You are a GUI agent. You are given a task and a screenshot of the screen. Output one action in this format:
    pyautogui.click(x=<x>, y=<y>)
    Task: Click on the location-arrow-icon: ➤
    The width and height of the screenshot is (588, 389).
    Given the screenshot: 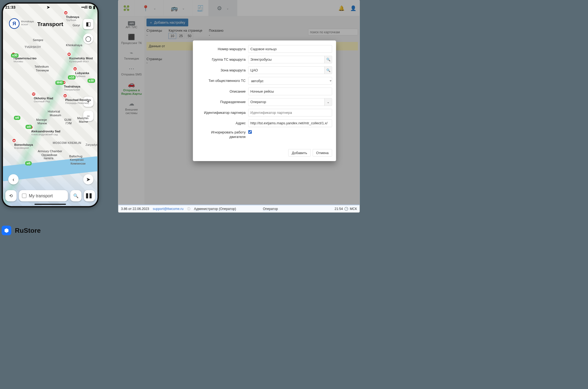 What is the action you would take?
    pyautogui.click(x=48, y=8)
    